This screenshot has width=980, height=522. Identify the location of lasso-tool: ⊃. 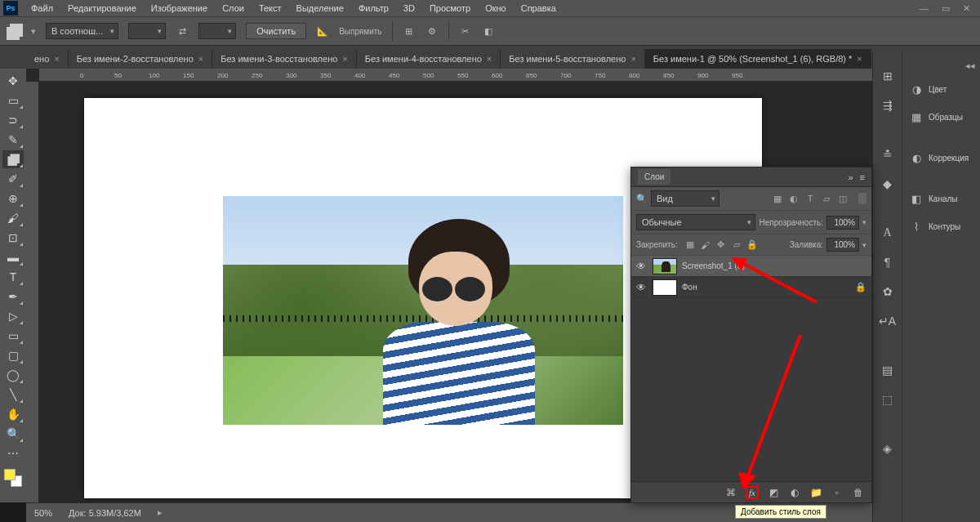
(13, 120).